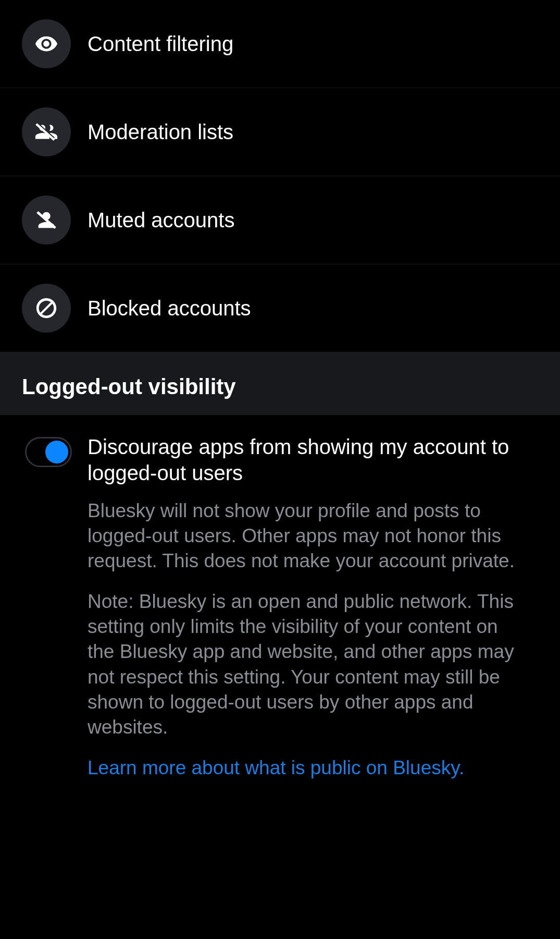  I want to click on block-icon, so click(46, 308).